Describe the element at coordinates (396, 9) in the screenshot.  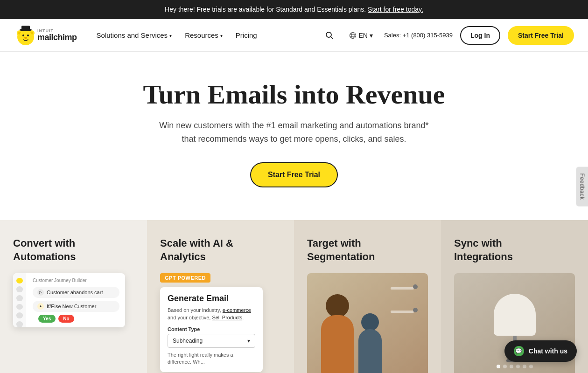
I see `banner-link: Start for free today.` at that location.